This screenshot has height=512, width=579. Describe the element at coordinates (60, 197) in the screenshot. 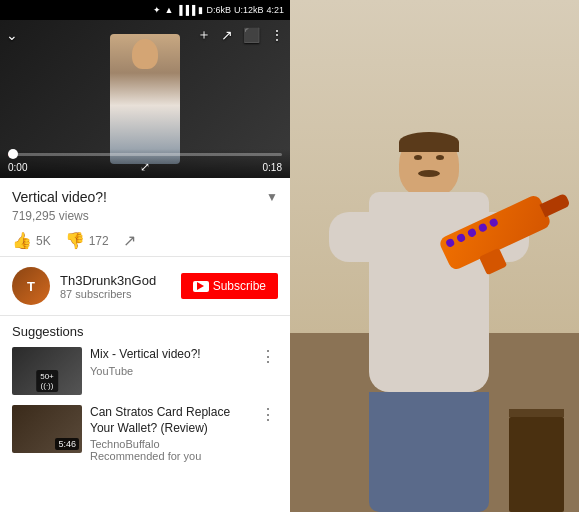

I see `video-title: Vertical video?!` at that location.